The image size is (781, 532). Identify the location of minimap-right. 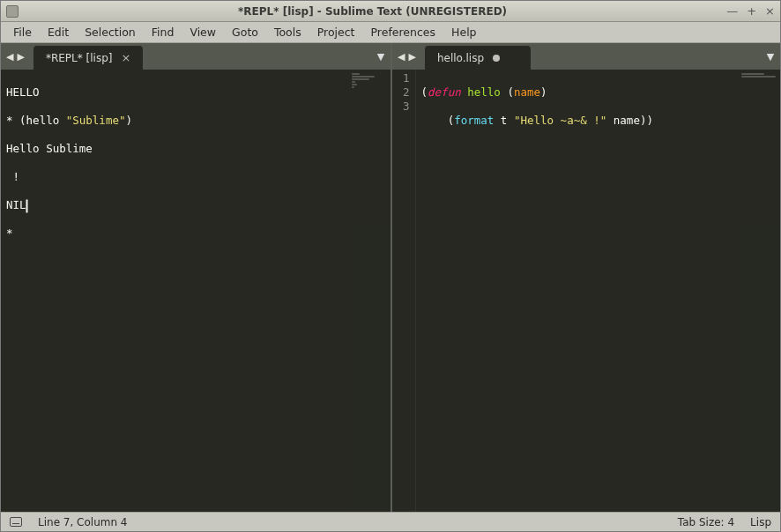
(760, 291).